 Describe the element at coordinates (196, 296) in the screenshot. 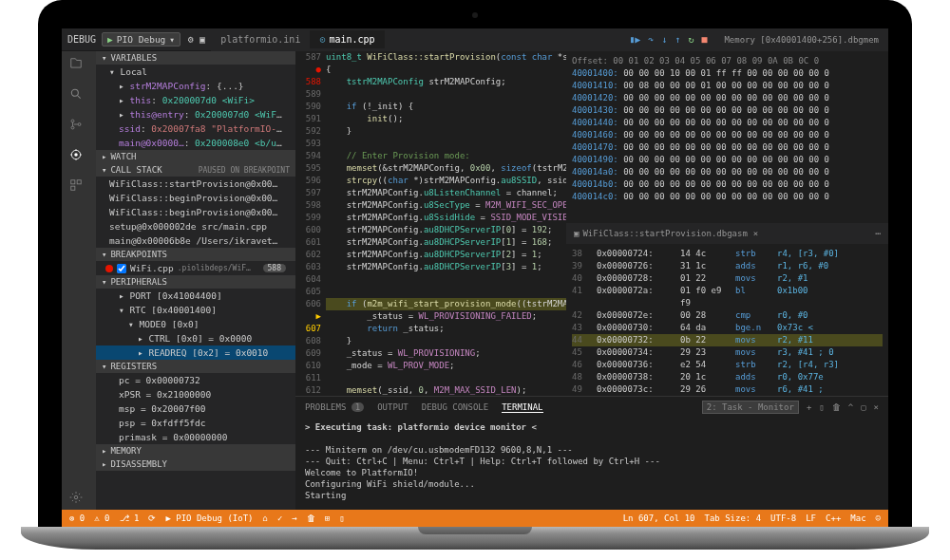

I see `periph-item: ▸ PORT [0x41004400]` at that location.